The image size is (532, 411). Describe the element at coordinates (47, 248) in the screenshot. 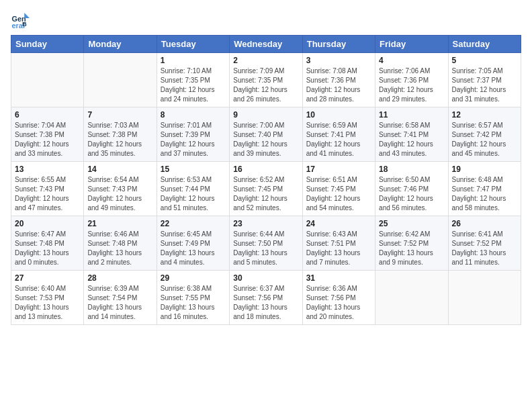

I see `day-info: Sunrise: 6:47 AM Sunset: 7:48 PM Dayligh…` at that location.